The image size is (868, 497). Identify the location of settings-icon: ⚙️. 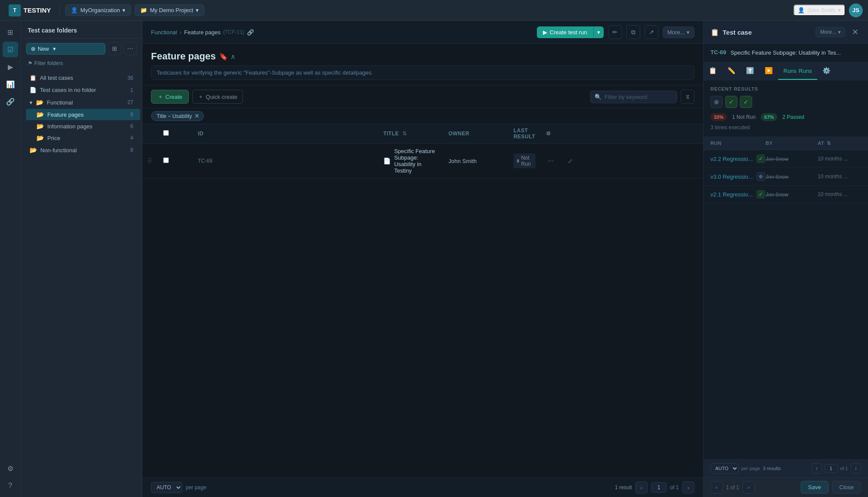
(826, 71).